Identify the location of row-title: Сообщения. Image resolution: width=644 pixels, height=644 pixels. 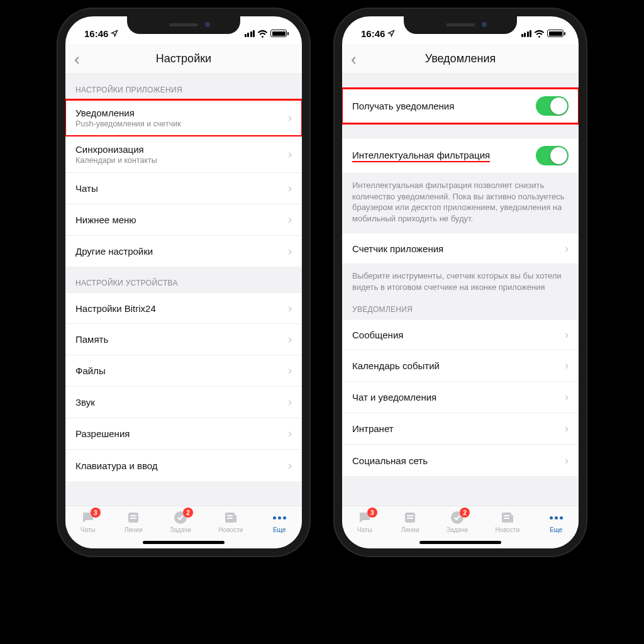
(377, 335).